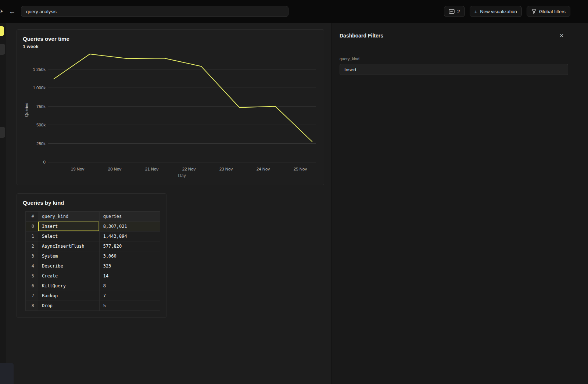  Describe the element at coordinates (171, 47) in the screenshot. I see `chart-subtitle: 1 week` at that location.